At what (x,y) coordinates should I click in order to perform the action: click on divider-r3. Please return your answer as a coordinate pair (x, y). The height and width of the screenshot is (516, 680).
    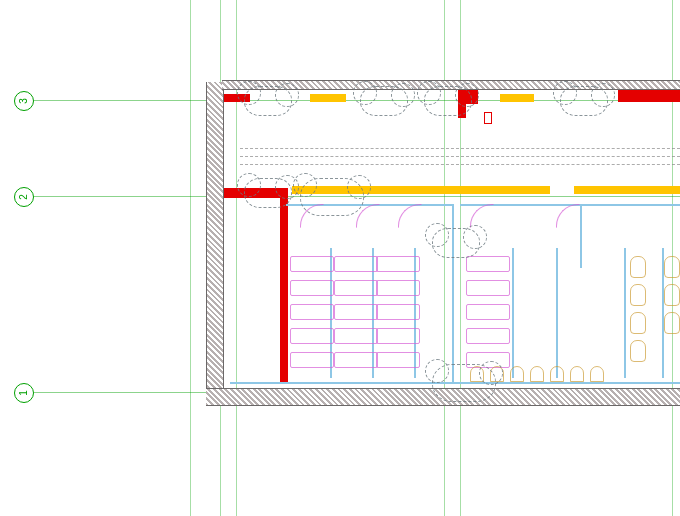
    Looking at the image, I should click on (625, 313).